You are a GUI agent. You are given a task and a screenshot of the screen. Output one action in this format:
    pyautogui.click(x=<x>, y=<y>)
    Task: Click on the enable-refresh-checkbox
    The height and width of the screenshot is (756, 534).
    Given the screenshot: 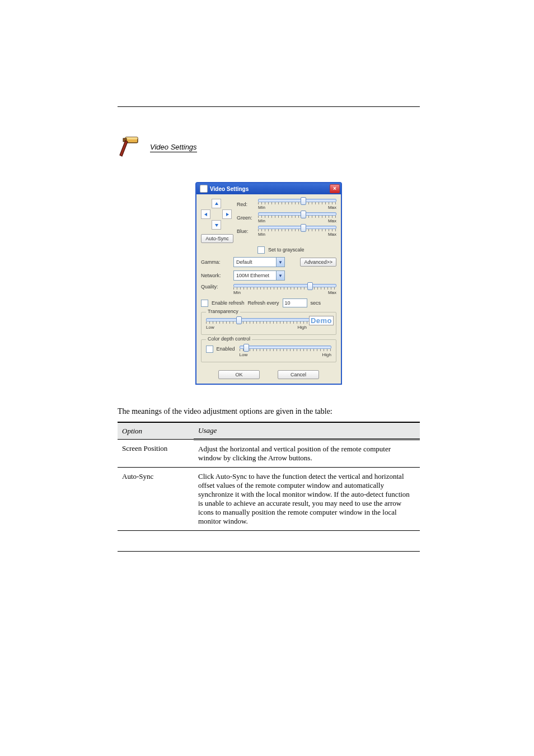 What is the action you would take?
    pyautogui.click(x=205, y=304)
    